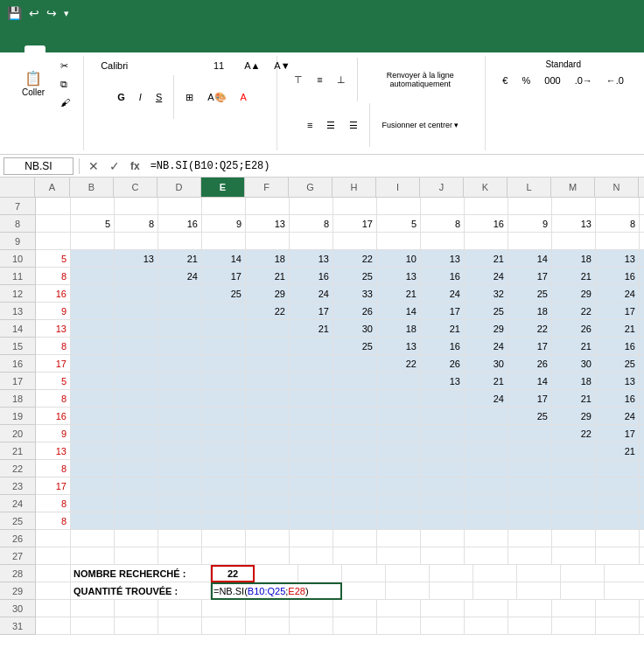  Describe the element at coordinates (93, 469) in the screenshot. I see `cell-B22` at that location.